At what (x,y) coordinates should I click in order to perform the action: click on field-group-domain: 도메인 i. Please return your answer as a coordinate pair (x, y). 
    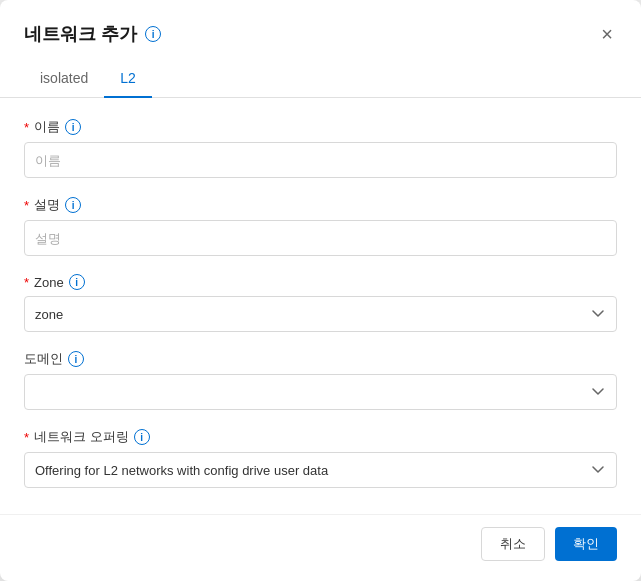
    Looking at the image, I should click on (320, 380).